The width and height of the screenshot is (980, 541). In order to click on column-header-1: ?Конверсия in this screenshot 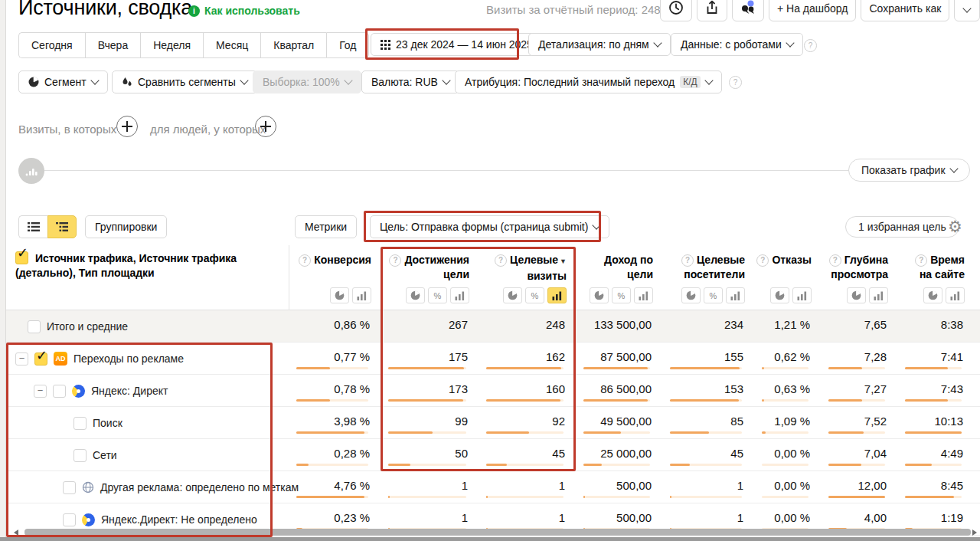, I will do `click(335, 277)`.